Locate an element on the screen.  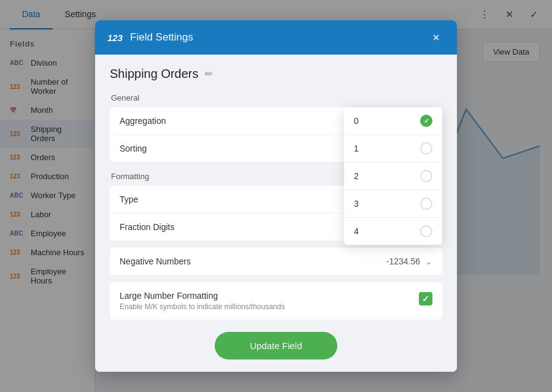
dropdown-option-1: 1 is located at coordinates (393, 148).